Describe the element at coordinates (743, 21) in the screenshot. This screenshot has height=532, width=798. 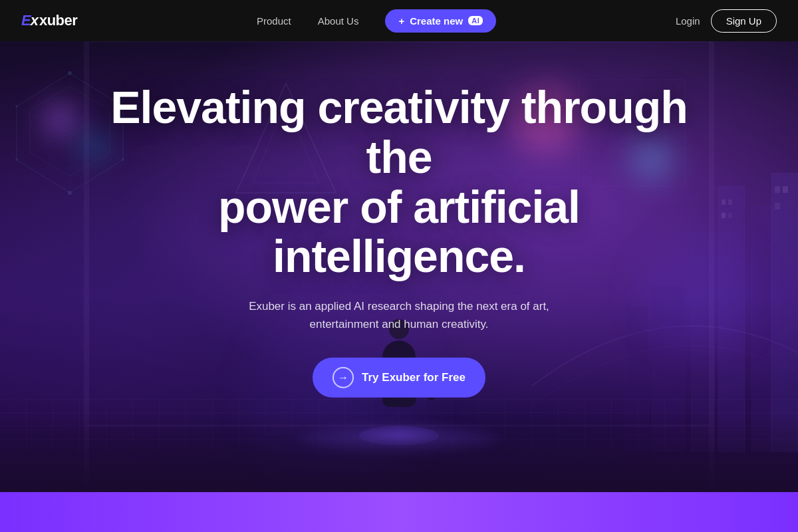
I see `signup-button: Sign Up` at that location.